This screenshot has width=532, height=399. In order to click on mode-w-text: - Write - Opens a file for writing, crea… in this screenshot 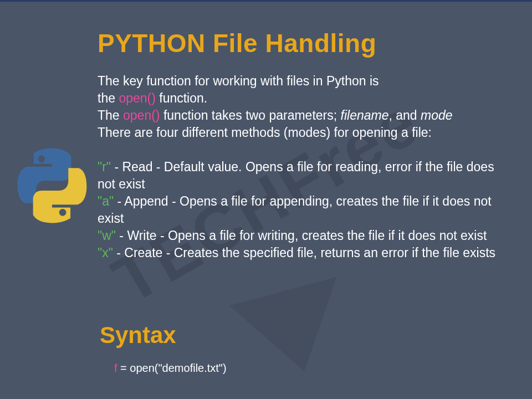, I will do `click(301, 236)`.